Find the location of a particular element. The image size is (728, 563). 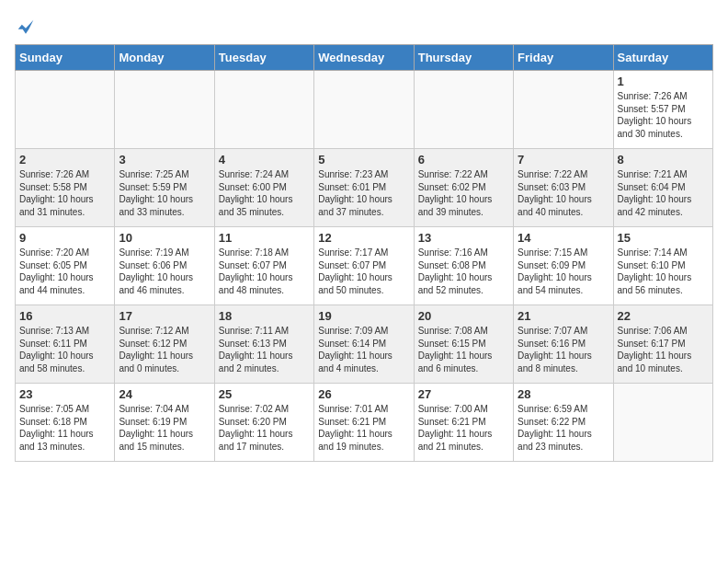

day-info: Sunrise: 6:59 AM Sunset: 6:22 PM Dayligh… is located at coordinates (563, 428).